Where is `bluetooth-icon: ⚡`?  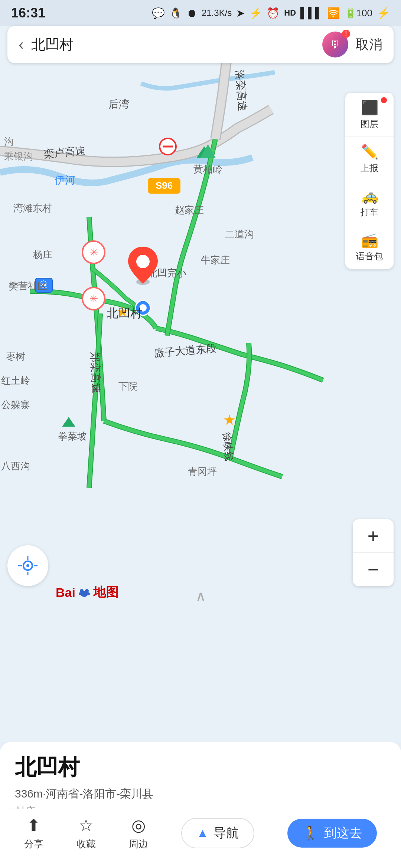
bluetooth-icon: ⚡ is located at coordinates (255, 13).